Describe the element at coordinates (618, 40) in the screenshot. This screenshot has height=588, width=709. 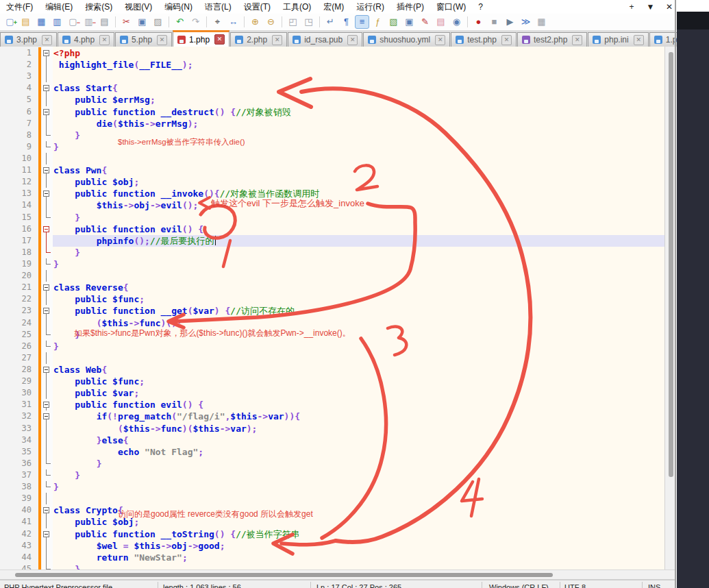
I see `tab-php.ini: php.ini✕` at that location.